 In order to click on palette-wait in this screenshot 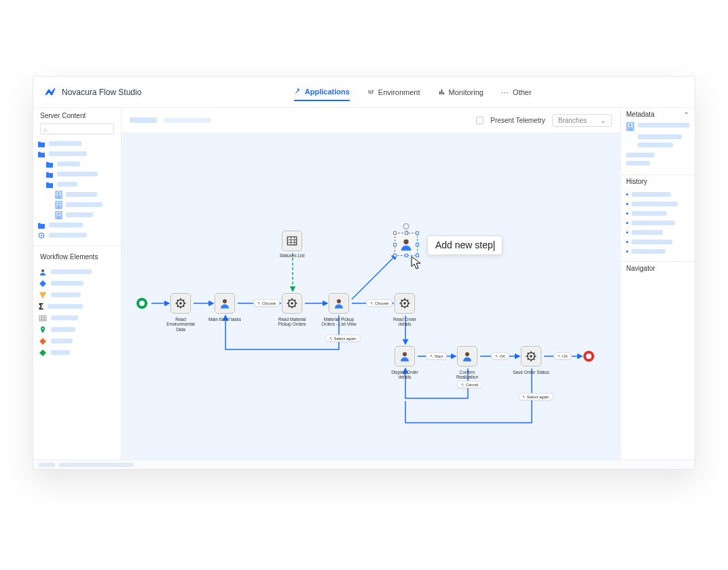, I will do `click(77, 294)`.